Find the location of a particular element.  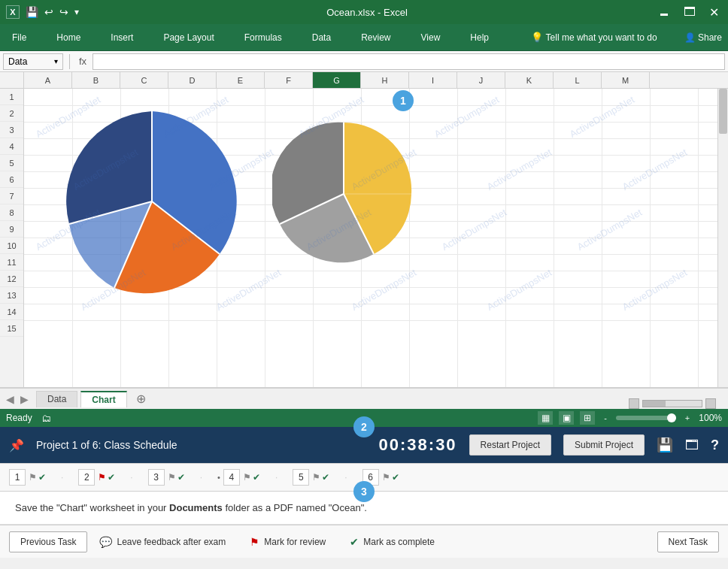

col-header-f: F is located at coordinates (289, 80).